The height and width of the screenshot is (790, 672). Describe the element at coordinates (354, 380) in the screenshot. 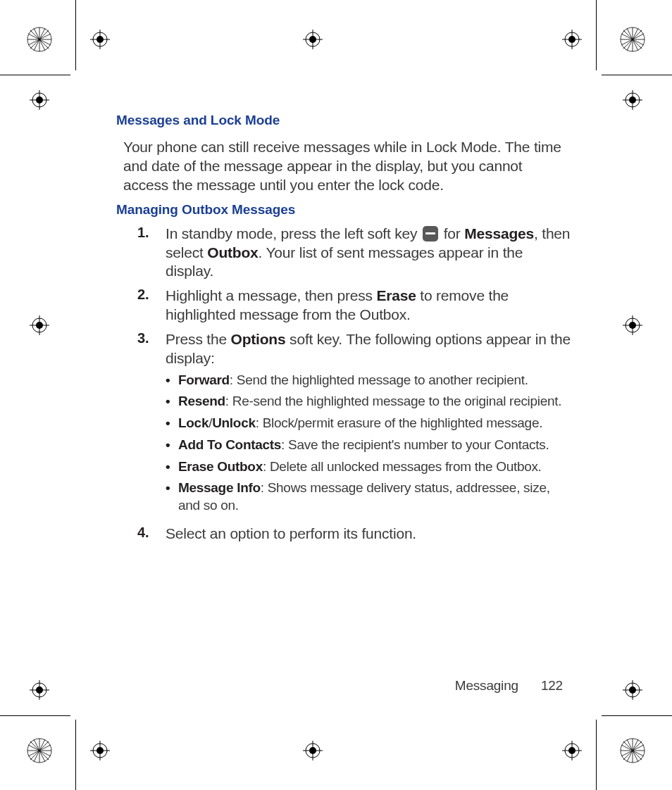

I see `option-text: Forward: Send the highlighted message to…` at that location.